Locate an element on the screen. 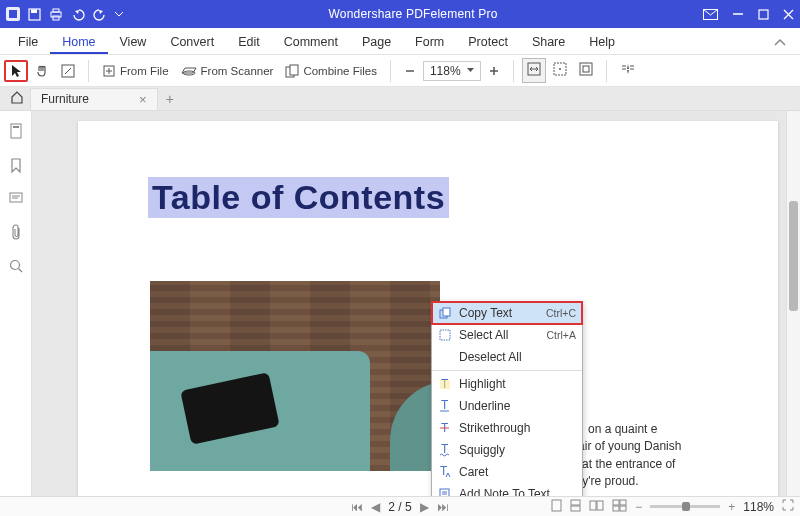  first-page-button: ⏮ is located at coordinates (357, 507).